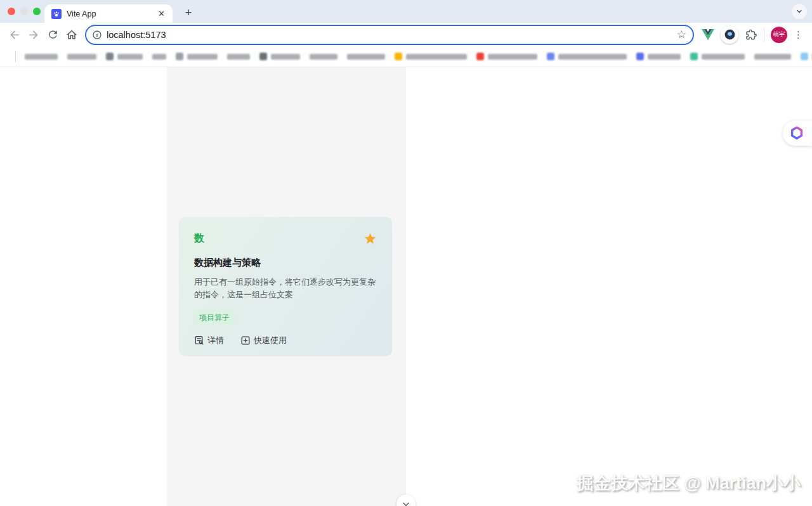 This screenshot has height=506, width=812. I want to click on close-window-button, so click(11, 11).